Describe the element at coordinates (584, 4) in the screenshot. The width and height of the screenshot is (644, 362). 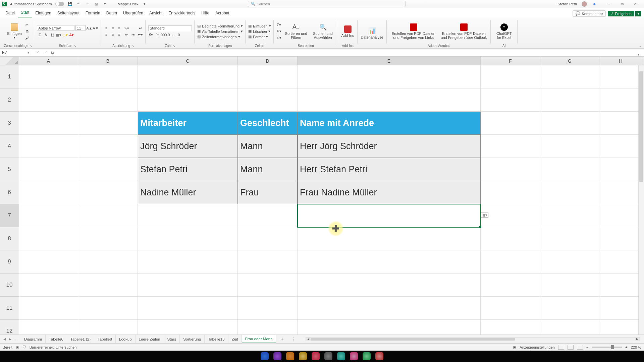
I see `avatar` at that location.